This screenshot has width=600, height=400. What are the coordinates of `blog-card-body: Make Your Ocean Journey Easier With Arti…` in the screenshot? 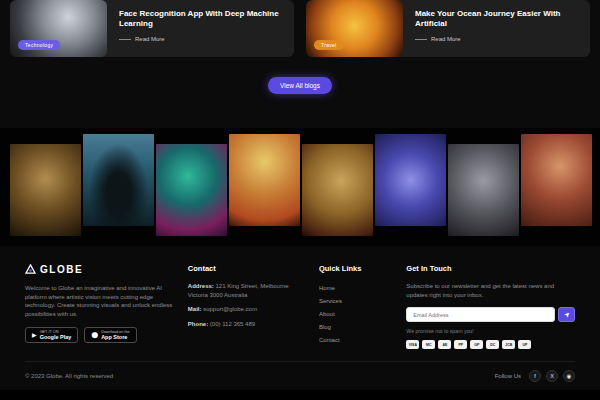 It's located at (496, 28).